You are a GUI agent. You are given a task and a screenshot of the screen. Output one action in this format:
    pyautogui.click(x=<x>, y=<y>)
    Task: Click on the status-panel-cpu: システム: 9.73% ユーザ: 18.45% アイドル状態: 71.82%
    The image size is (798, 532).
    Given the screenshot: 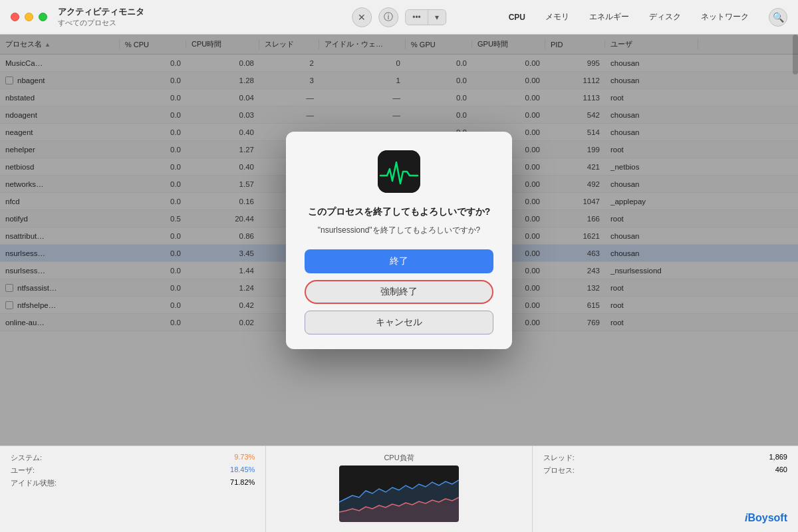 What is the action you would take?
    pyautogui.click(x=133, y=489)
    